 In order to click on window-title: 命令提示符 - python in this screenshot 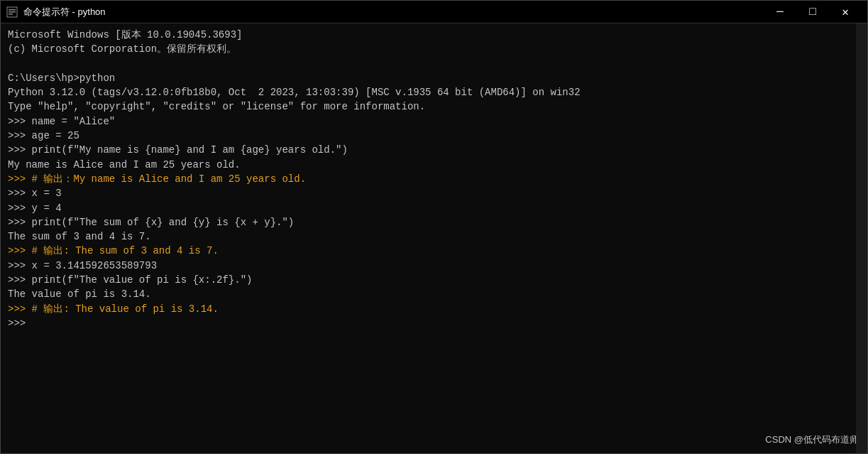, I will do `click(393, 12)`.